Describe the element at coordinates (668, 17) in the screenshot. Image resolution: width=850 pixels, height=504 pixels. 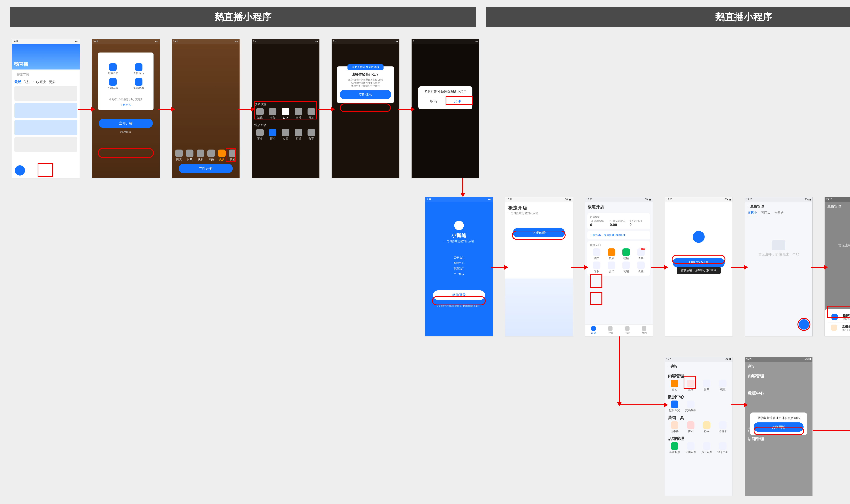
I see `header-right: 鹅直播小程序` at that location.